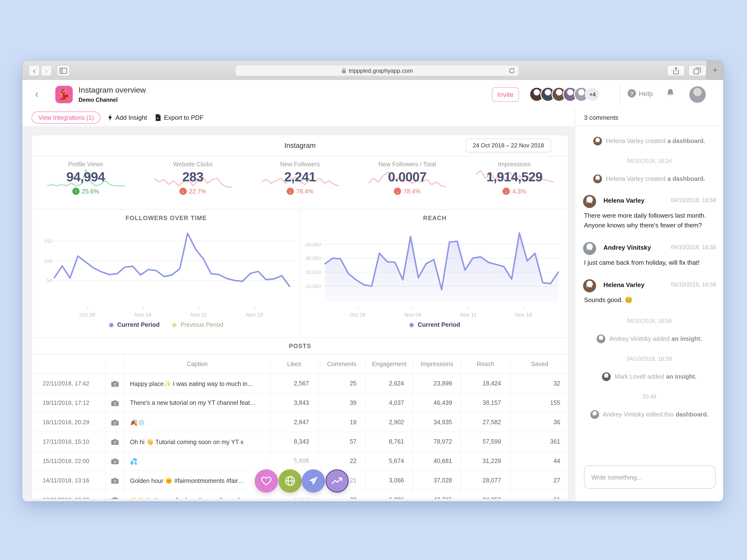  What do you see at coordinates (337, 481) in the screenshot?
I see `trend-action-button` at bounding box center [337, 481].